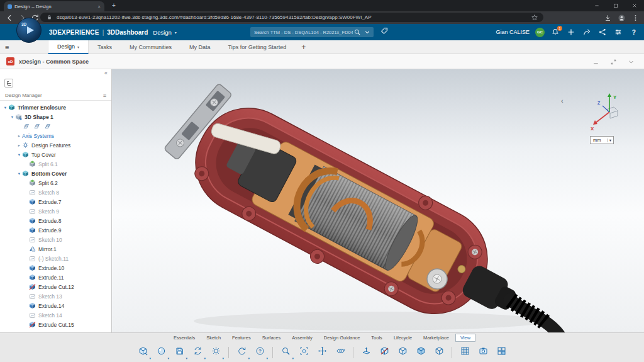 The height and width of the screenshot is (362, 644). Describe the element at coordinates (214, 337) in the screenshot. I see `actionbar-tab-sketch: Sketch` at that location.